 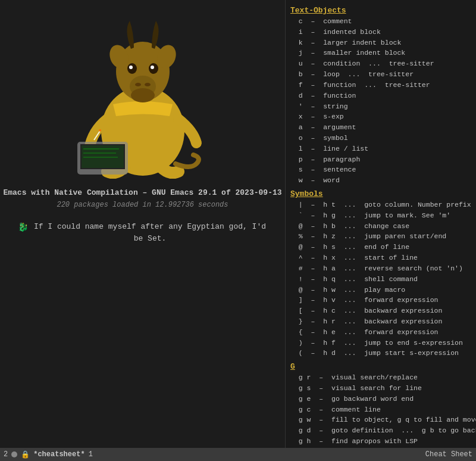 I want to click on status-indicator, so click(x=14, y=454).